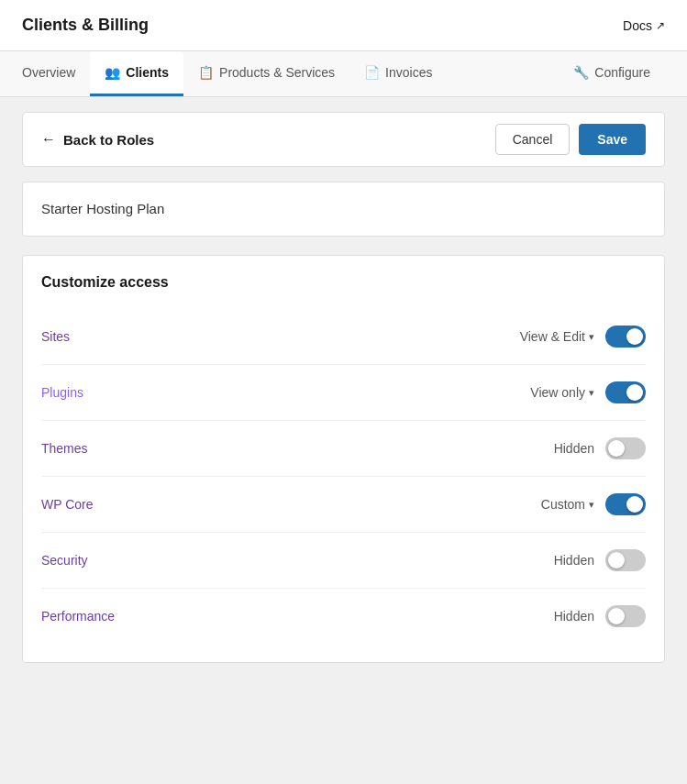 This screenshot has width=687, height=784. I want to click on page-title: Clients & Billing, so click(85, 26).